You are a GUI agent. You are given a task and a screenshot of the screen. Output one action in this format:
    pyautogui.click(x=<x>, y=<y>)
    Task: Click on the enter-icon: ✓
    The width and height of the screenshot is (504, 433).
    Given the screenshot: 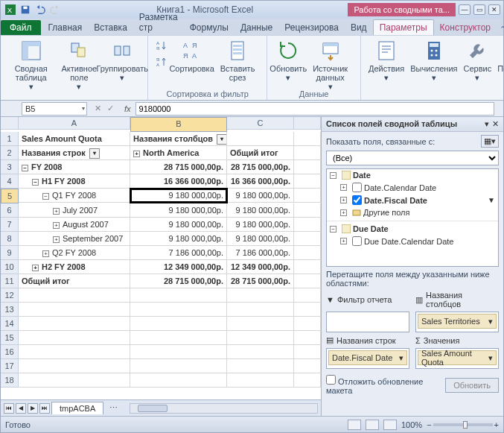 What is the action you would take?
    pyautogui.click(x=110, y=109)
    